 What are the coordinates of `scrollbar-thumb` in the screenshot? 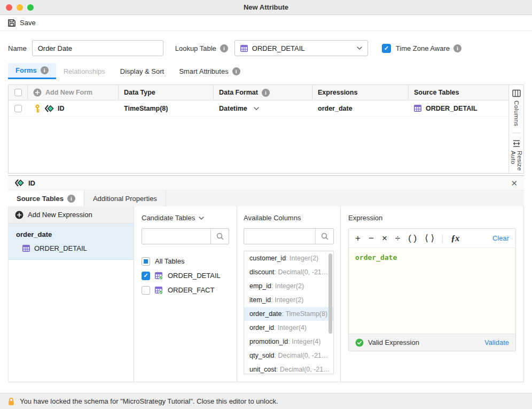 It's located at (330, 294).